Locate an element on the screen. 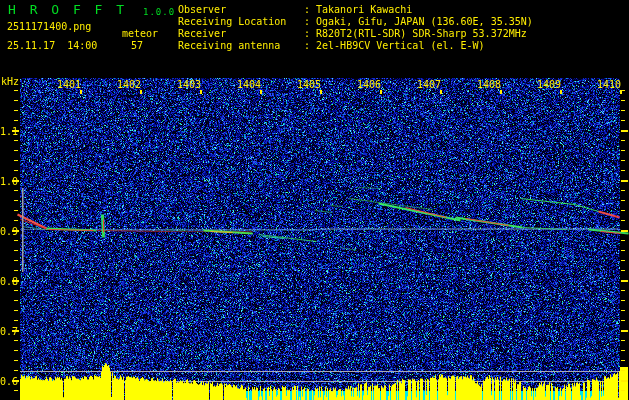 The width and height of the screenshot is (629, 400). info-label: Receiving antenna is located at coordinates (241, 46).